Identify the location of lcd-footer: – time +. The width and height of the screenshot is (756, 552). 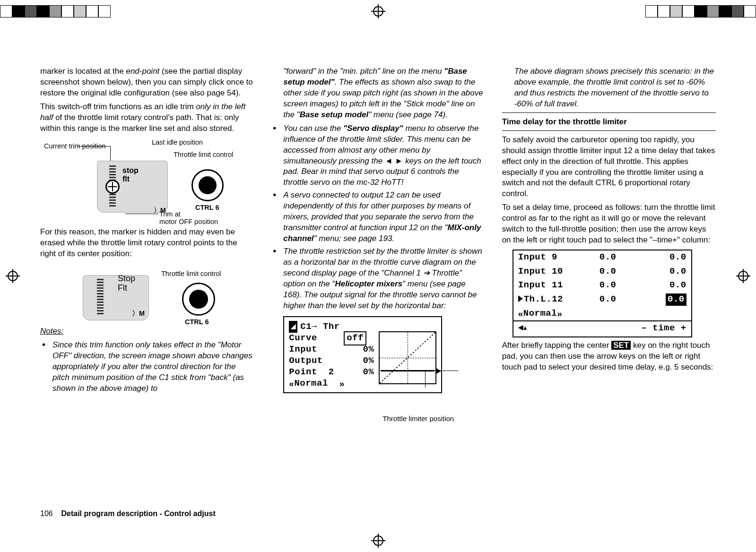
(602, 328).